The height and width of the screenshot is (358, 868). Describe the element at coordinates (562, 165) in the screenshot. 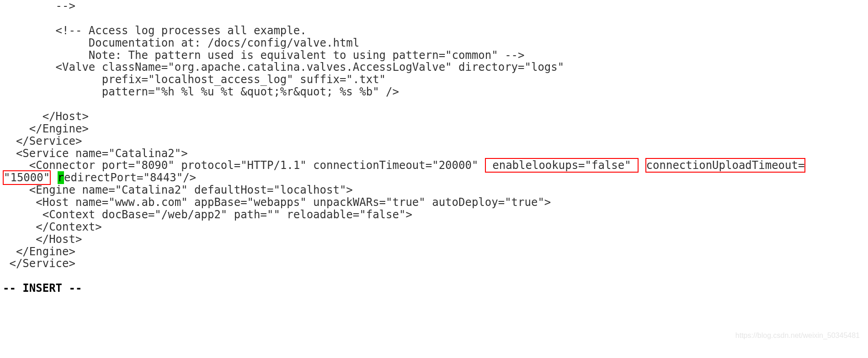

I see `highlight-enablelookups: enablelookups="false"` at that location.